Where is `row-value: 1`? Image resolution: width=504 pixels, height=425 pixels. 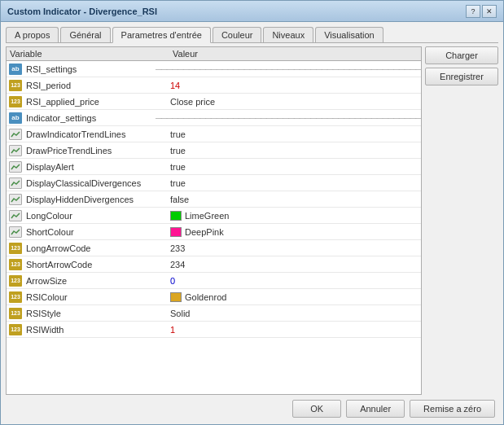 row-value: 1 is located at coordinates (294, 330).